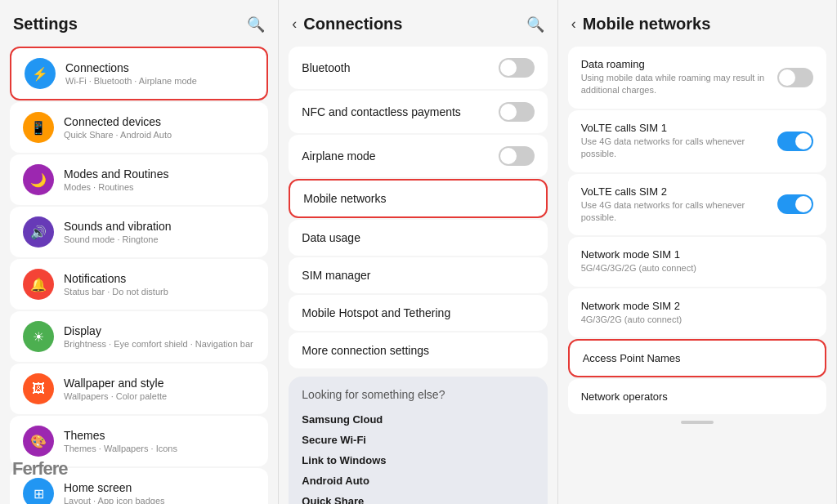 Image resolution: width=837 pixels, height=504 pixels. Describe the element at coordinates (418, 313) in the screenshot. I see `conn-title-hotspot: Mobile Hotspot and Tethering` at that location.